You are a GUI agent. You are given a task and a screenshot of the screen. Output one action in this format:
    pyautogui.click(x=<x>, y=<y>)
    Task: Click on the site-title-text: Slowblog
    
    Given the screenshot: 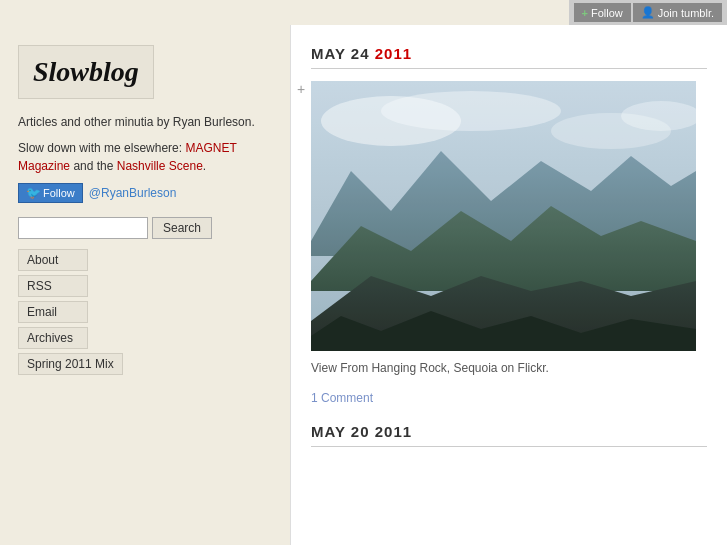 What is the action you would take?
    pyautogui.click(x=86, y=72)
    